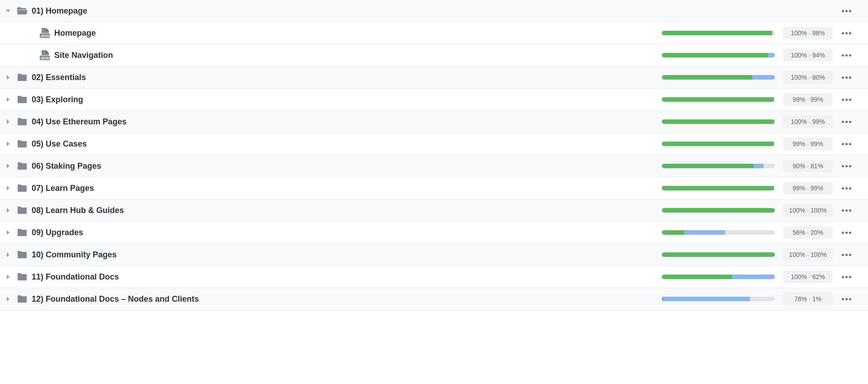 The height and width of the screenshot is (384, 868). Describe the element at coordinates (808, 232) in the screenshot. I see `progress-stats: 56% · 20%` at that location.